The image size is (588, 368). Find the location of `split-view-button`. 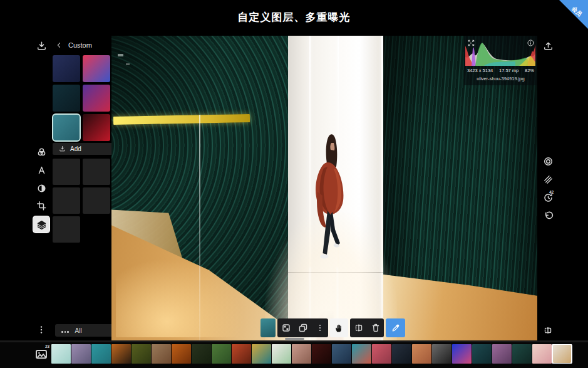

split-view-button is located at coordinates (358, 328).